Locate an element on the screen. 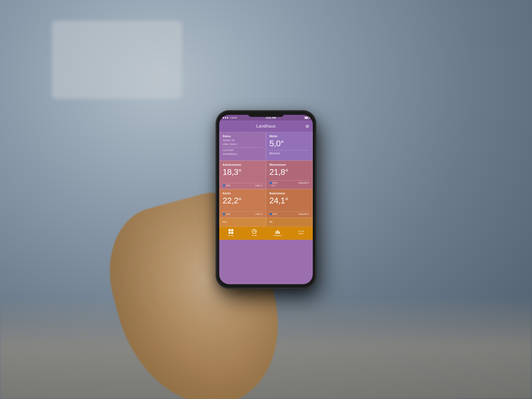 The height and width of the screenshot is (399, 532). app-header: Landhaus ⚙ is located at coordinates (266, 126).